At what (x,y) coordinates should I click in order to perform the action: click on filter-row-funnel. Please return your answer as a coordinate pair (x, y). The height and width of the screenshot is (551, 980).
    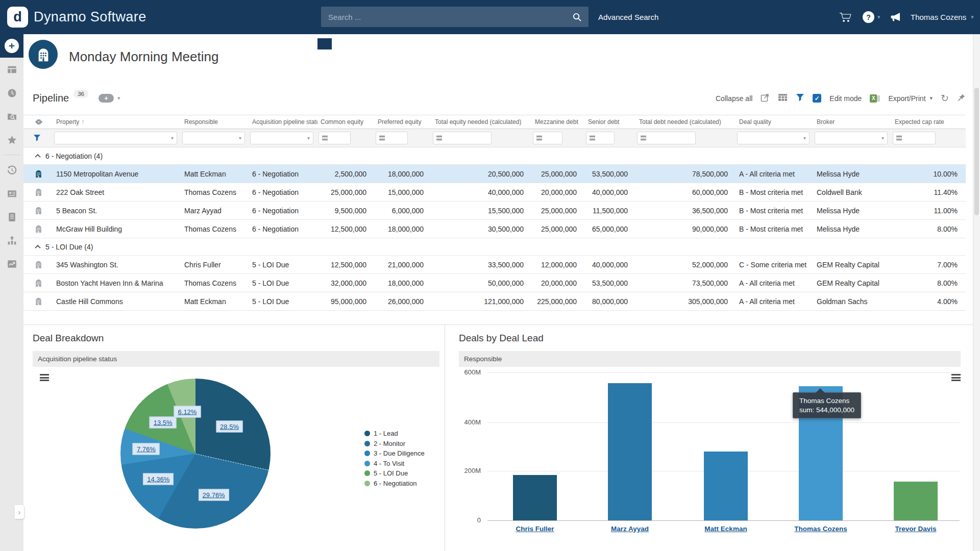
    Looking at the image, I should click on (38, 138).